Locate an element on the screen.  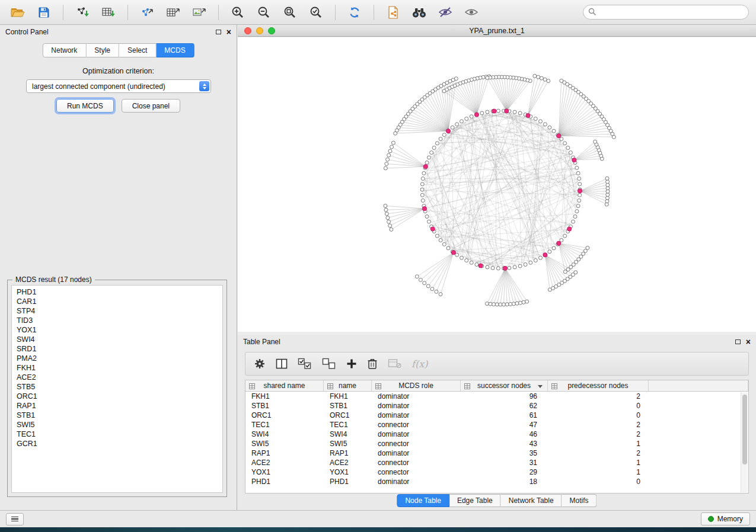
table-row: STB1STB1dominator620 is located at coordinates (497, 406).